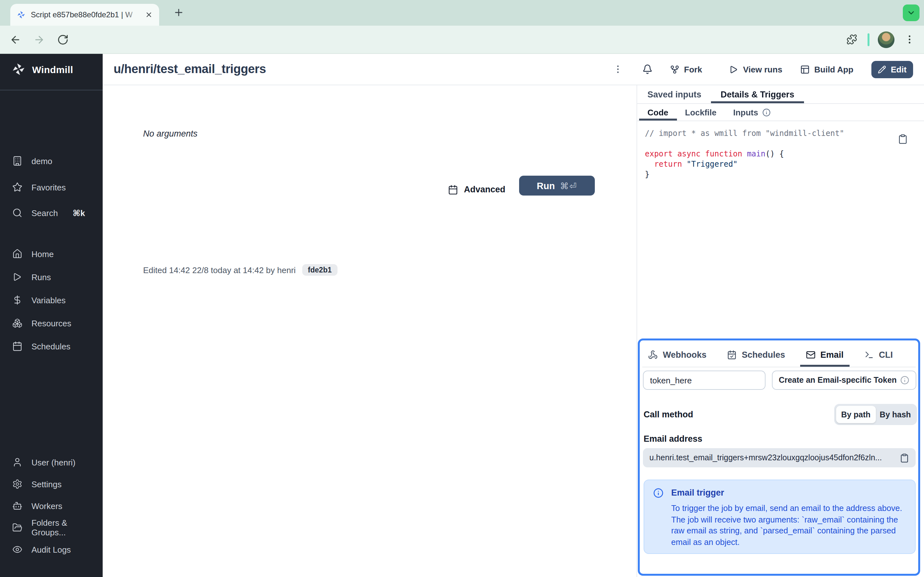 The image size is (924, 577). Describe the element at coordinates (51, 323) in the screenshot. I see `sidebar-item-resources: Resources` at that location.